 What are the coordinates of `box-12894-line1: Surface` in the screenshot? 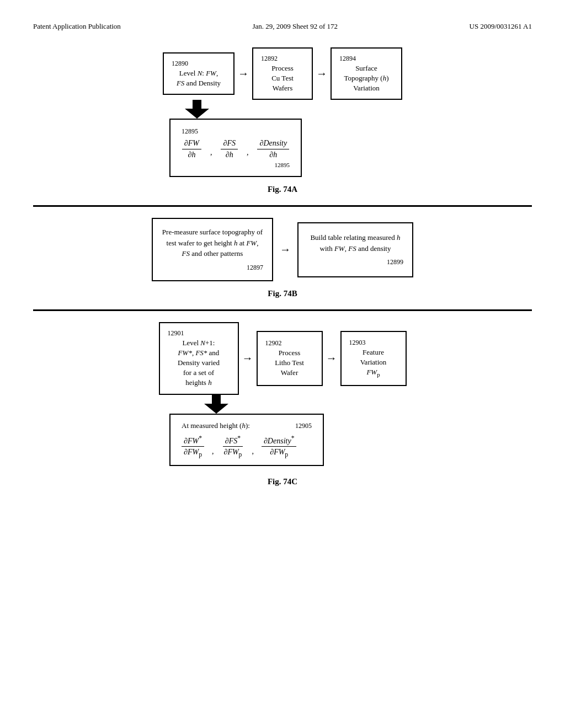 It's located at (366, 68).